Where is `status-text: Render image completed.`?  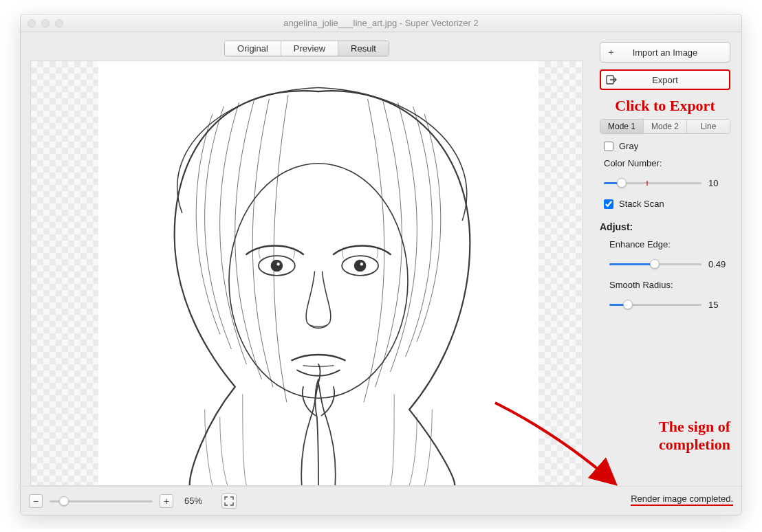 status-text: Render image completed. is located at coordinates (682, 500).